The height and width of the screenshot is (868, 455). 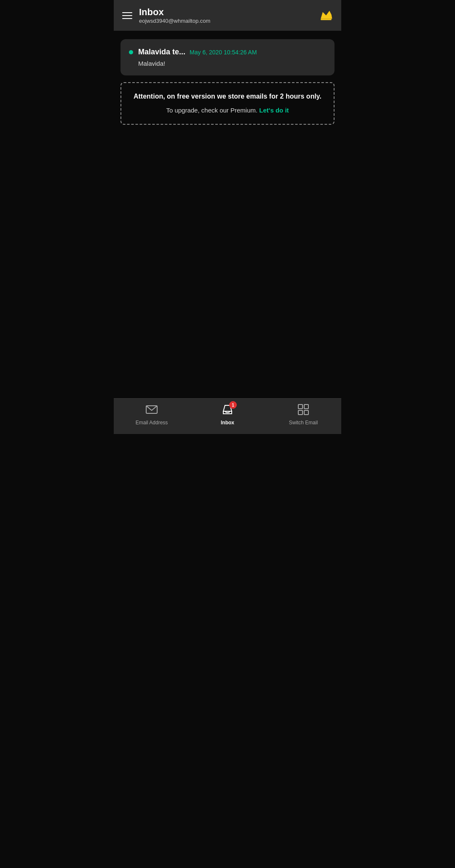 I want to click on email-address-icon, so click(x=152, y=411).